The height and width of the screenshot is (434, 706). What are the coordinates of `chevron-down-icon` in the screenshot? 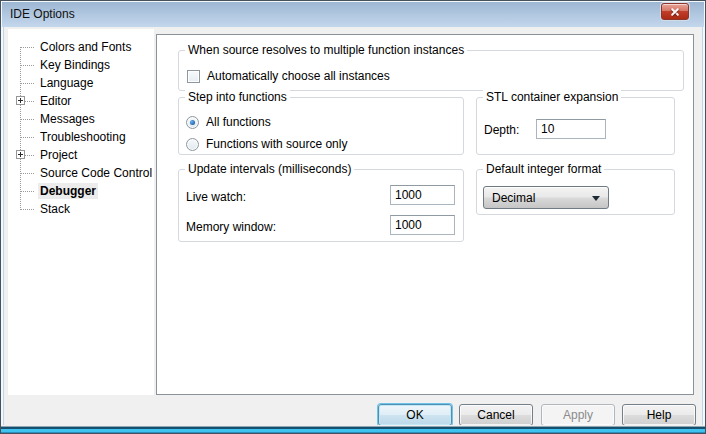 It's located at (596, 198).